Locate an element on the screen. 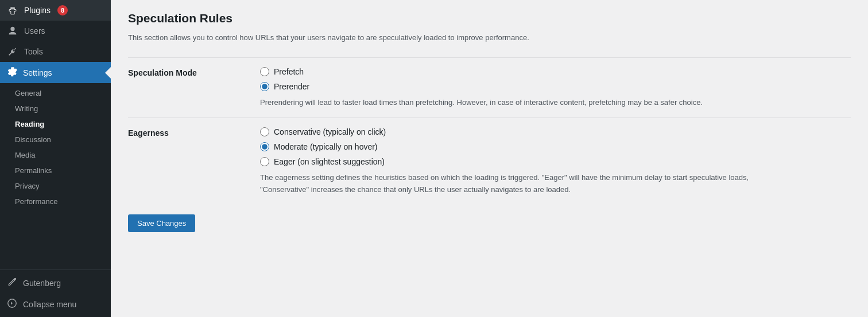  save-changes-button: Save Changes is located at coordinates (162, 224).